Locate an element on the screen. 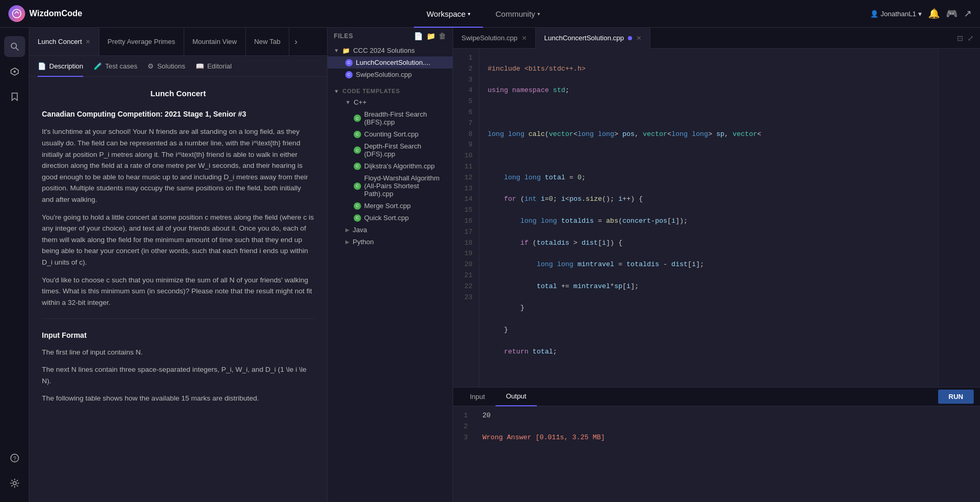  community-chevron-icon: ▾ is located at coordinates (539, 14).